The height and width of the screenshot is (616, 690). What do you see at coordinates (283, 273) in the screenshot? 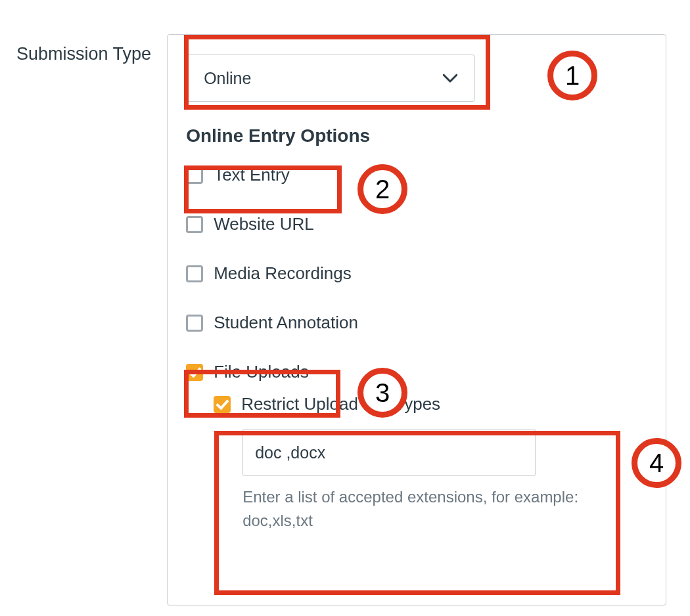
I see `media-recordings-label: Media Recordings` at bounding box center [283, 273].